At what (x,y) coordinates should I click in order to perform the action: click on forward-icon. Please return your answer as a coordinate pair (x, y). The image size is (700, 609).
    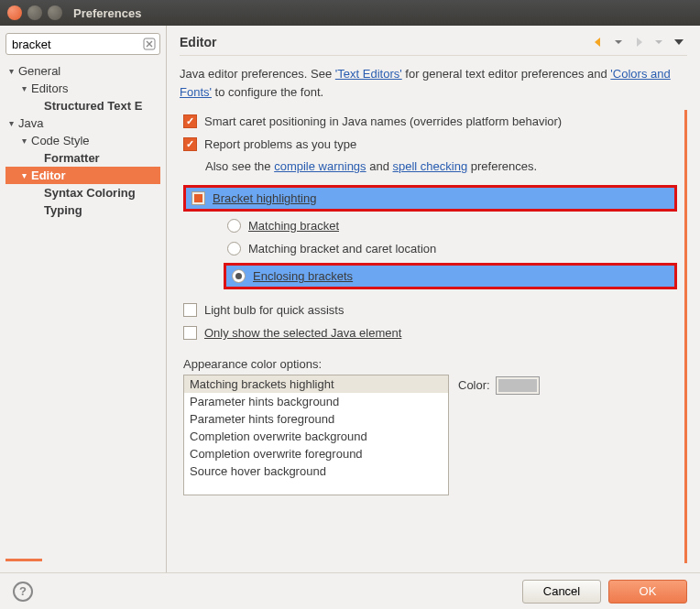
    Looking at the image, I should click on (639, 42).